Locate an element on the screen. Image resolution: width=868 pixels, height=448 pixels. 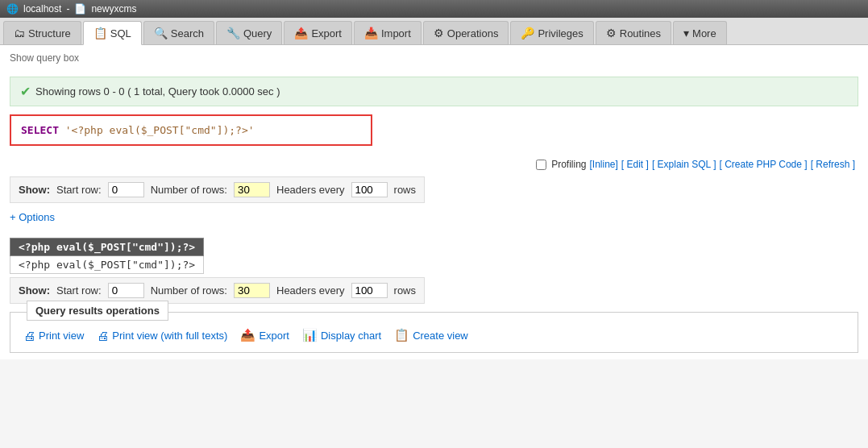
tab-bar: 🗂 Structure 📋 SQL 🔍 Search 🔧 Query 📤 Exp… is located at coordinates (434, 31).